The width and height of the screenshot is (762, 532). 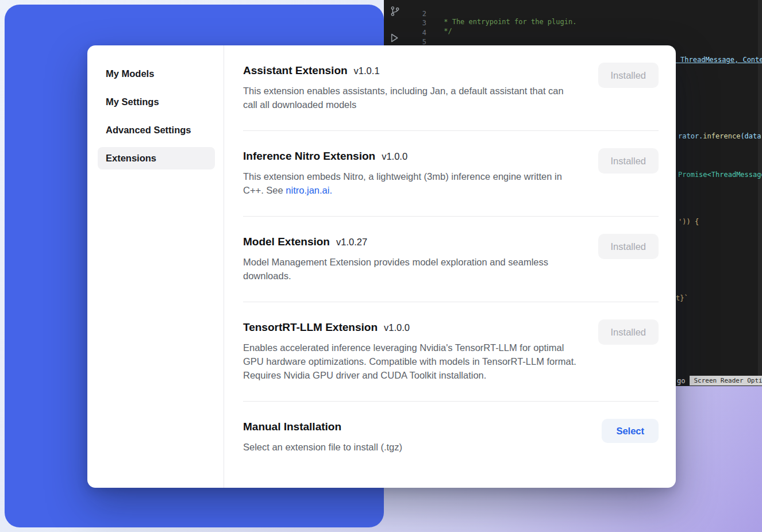 I want to click on code-fragment: ')) {, so click(x=688, y=222).